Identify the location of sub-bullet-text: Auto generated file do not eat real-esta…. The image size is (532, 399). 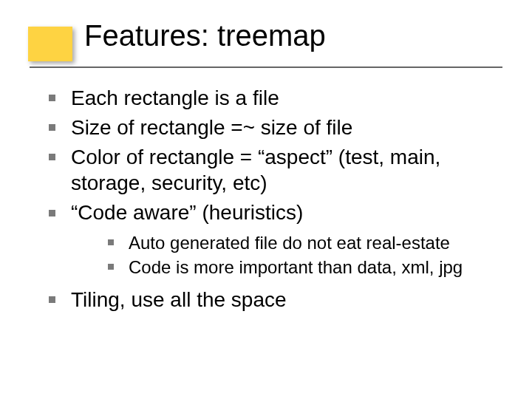
(290, 242).